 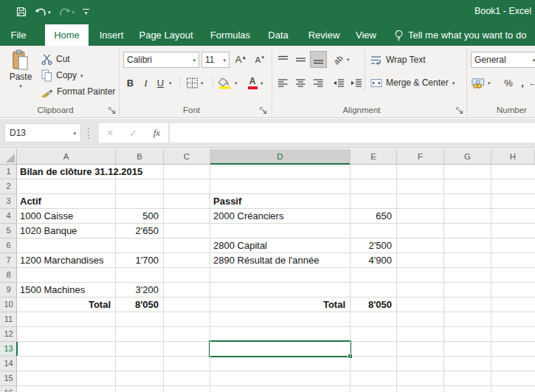 I want to click on merge-center-button: Merge & Center ▾, so click(x=413, y=83).